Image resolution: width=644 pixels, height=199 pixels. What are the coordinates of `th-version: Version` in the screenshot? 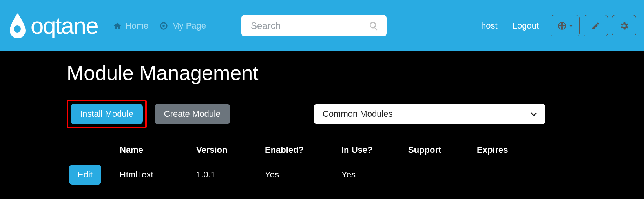 It's located at (231, 150).